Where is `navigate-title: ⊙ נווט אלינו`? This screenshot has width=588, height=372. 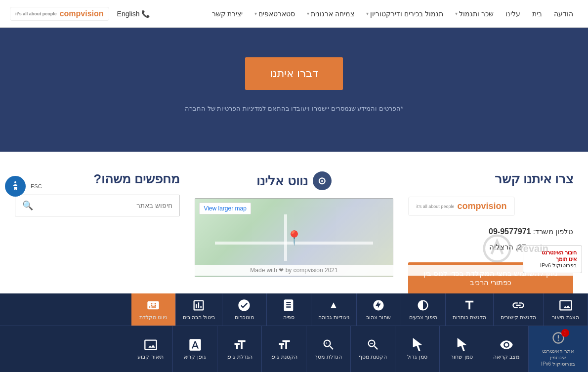
navigate-title: ⊙ נווט אלינו is located at coordinates (294, 181).